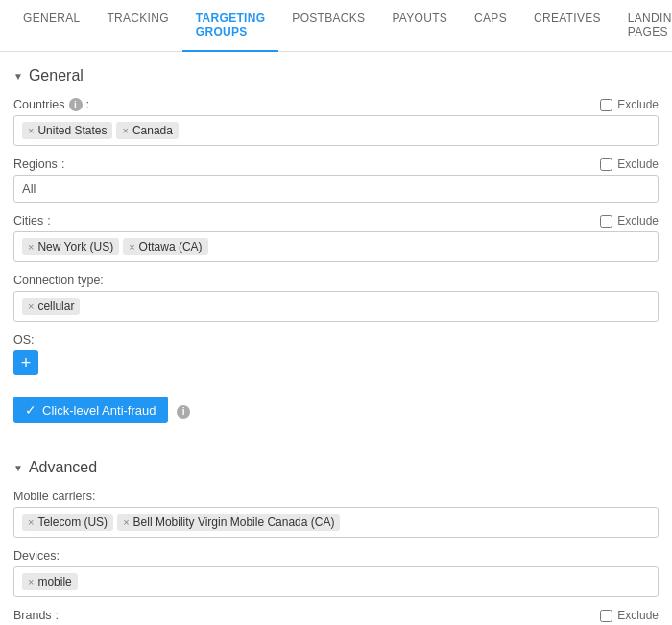 The image size is (672, 625). What do you see at coordinates (24, 340) in the screenshot?
I see `os-label: OS:` at bounding box center [24, 340].